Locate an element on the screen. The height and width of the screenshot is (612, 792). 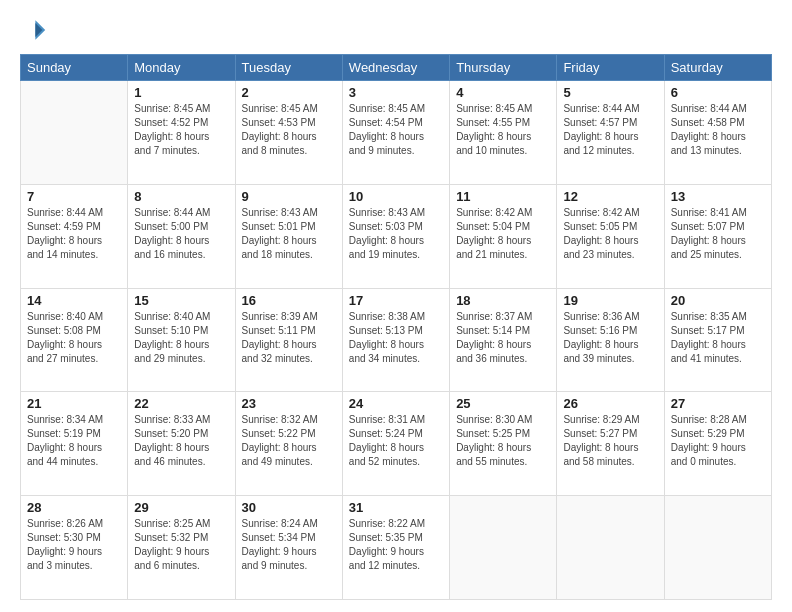
cell-info: Sunrise: 8:26 AM Sunset: 5:30 PM Dayligh… is located at coordinates (74, 545).